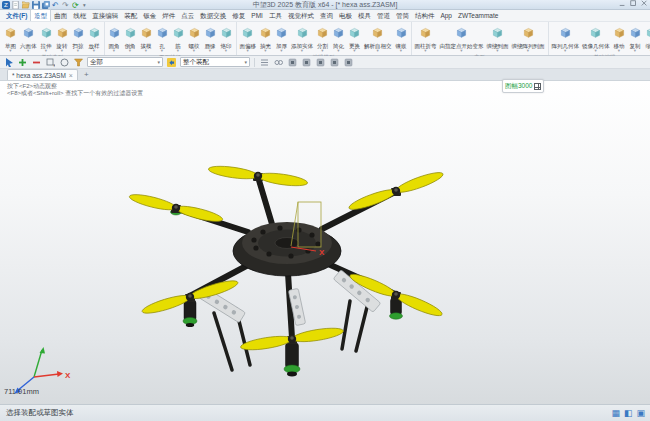  I want to click on ribbon-item-草图: 草图▾, so click(10, 38).